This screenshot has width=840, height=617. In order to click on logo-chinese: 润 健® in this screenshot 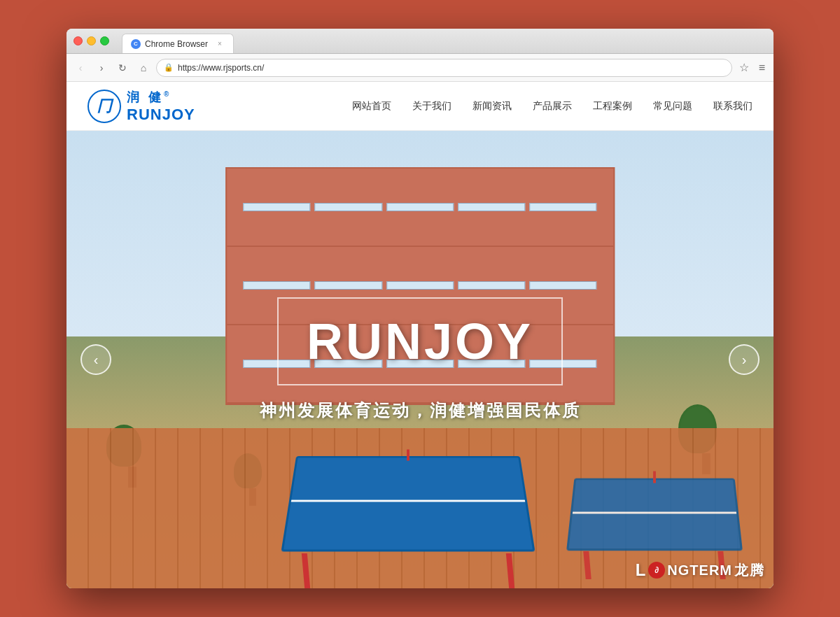, I will do `click(161, 97)`.